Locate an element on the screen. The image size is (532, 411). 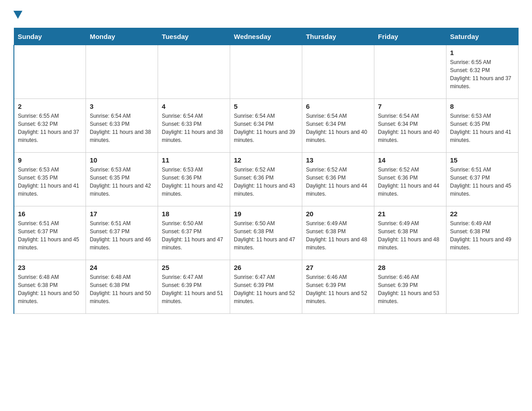
calendar-cell: 5Sunrise: 6:54 AM Sunset: 6:34 PM Daylig… is located at coordinates (266, 126).